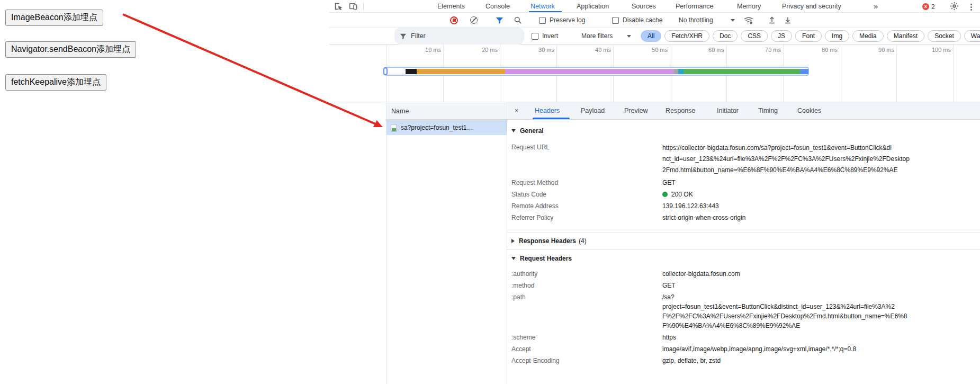 This screenshot has width=980, height=384. I want to click on network-filterbar: Filter Invert More filters All Fetch/XHR…, so click(654, 36).